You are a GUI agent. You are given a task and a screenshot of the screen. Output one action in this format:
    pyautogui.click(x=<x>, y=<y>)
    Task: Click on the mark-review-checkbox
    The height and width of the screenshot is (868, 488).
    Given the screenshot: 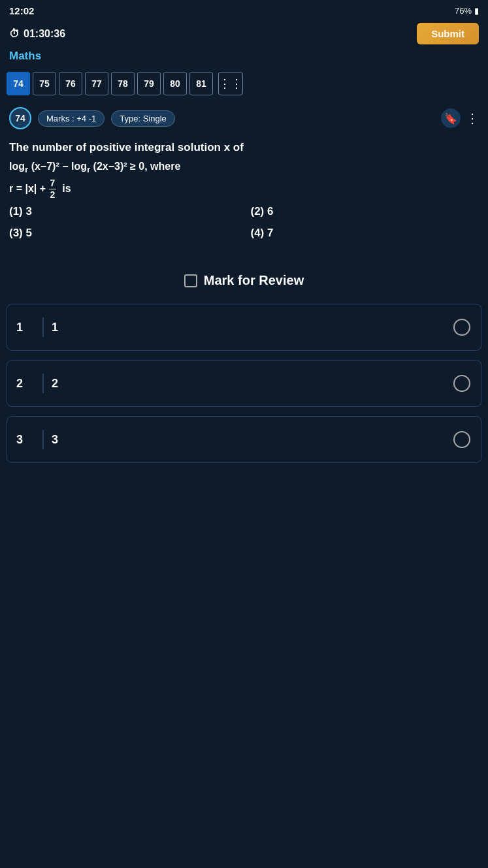 What is the action you would take?
    pyautogui.click(x=191, y=281)
    